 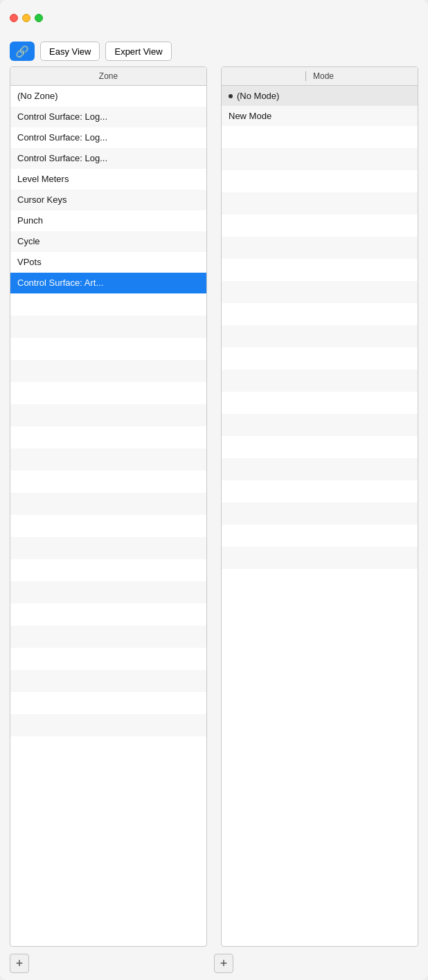 I want to click on footer: + +, so click(x=214, y=963).